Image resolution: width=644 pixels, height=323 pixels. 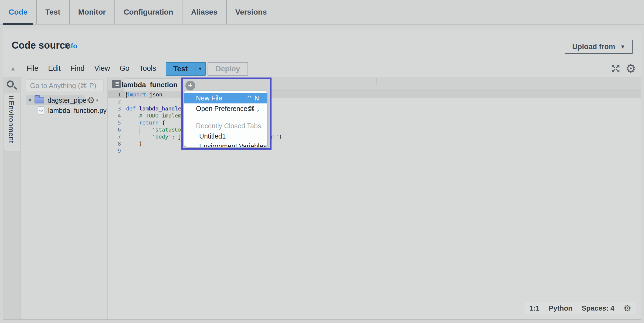 I want to click on ide-settings-gear-icon: ⚙, so click(x=631, y=69).